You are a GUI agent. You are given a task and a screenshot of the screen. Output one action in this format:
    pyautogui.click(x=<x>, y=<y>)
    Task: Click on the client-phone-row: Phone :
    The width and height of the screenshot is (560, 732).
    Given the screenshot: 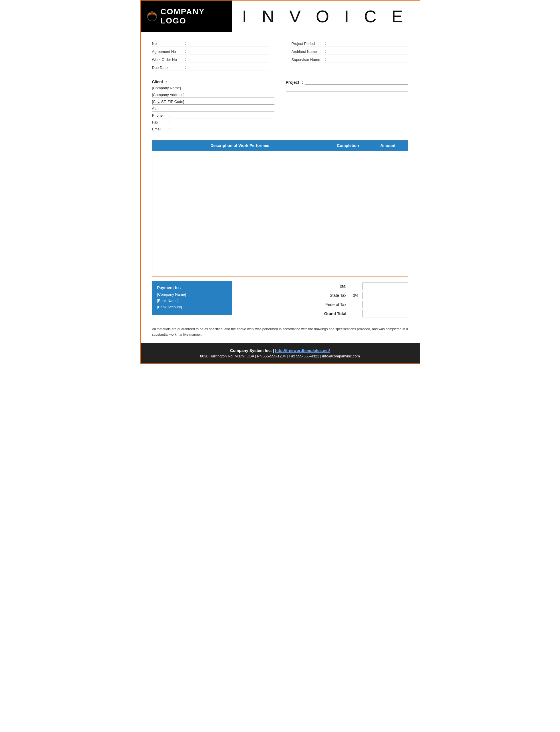 What is the action you would take?
    pyautogui.click(x=213, y=115)
    